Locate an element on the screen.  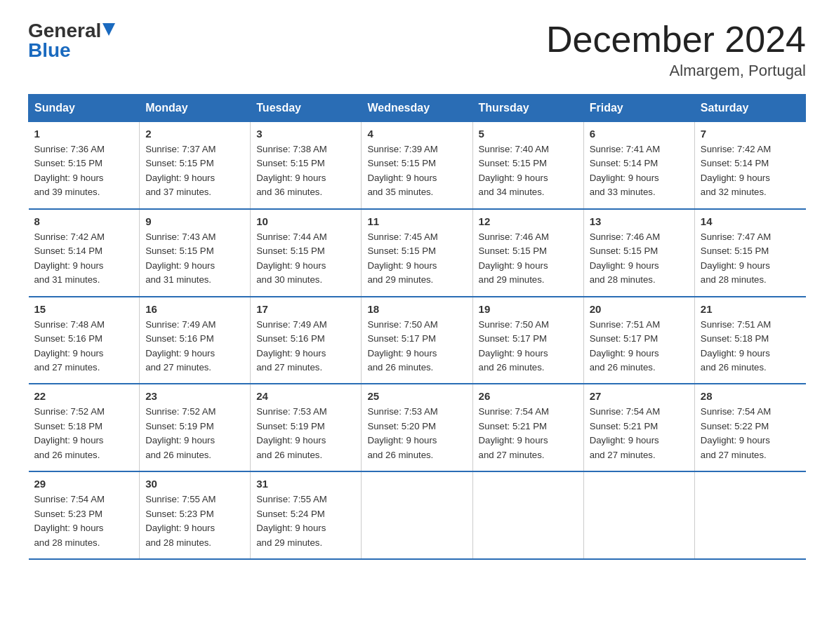
table-row: 16Sunrise: 7:49 AMSunset: 5:16 PMDayligh… is located at coordinates (195, 341).